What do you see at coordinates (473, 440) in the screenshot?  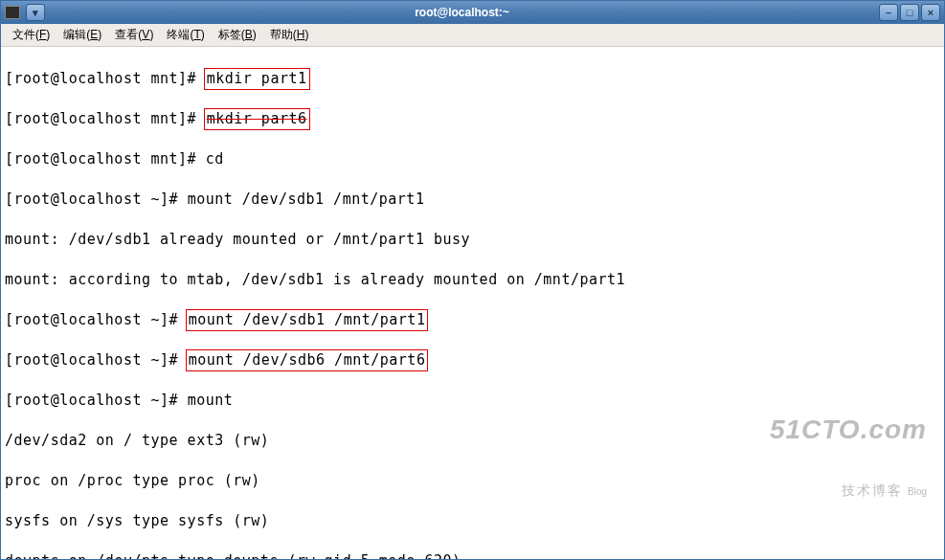 I see `terminal-line: /dev/sda2 on / type ext3 (rw)` at bounding box center [473, 440].